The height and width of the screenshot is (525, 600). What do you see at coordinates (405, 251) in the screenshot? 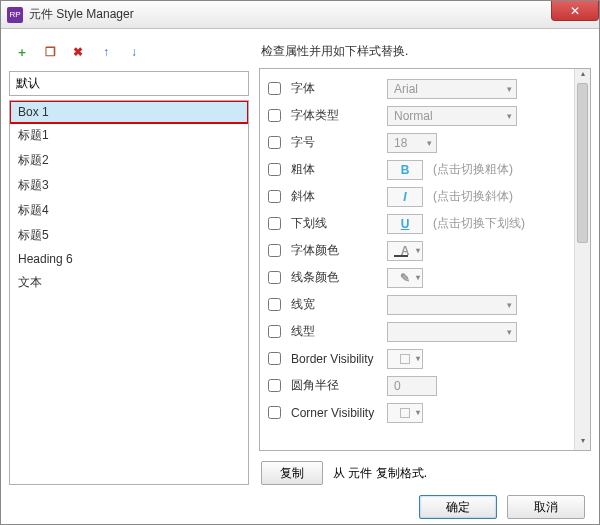
I see `picker-font-color: A▾` at bounding box center [405, 251].